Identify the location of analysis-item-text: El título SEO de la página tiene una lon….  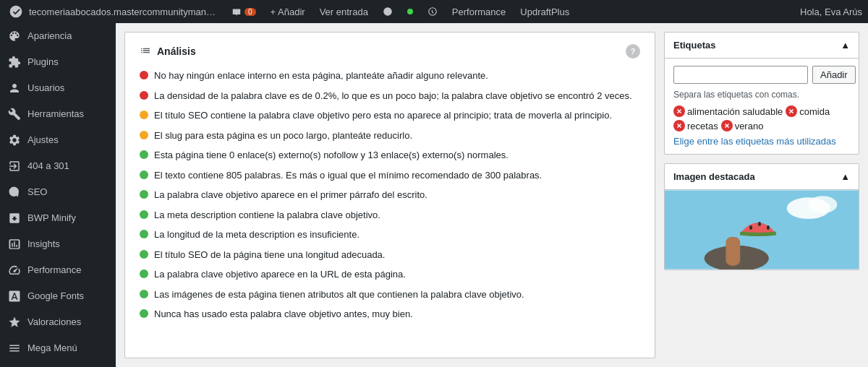
(269, 255).